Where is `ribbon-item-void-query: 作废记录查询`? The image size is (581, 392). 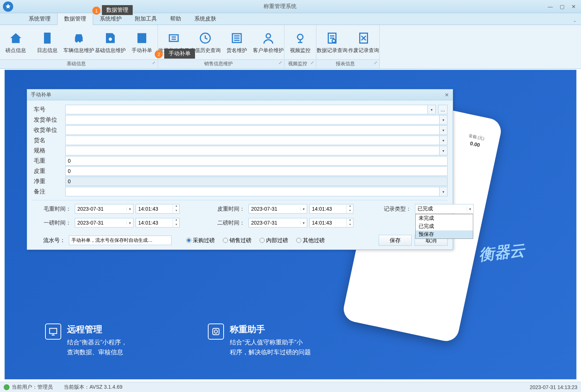 ribbon-item-void-query: 作废记录查询 is located at coordinates (364, 42).